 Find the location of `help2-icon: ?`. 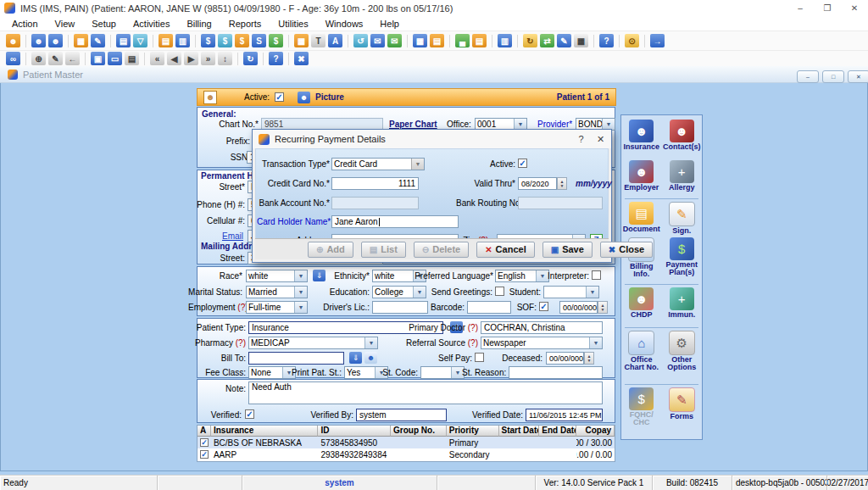

help2-icon: ? is located at coordinates (276, 58).